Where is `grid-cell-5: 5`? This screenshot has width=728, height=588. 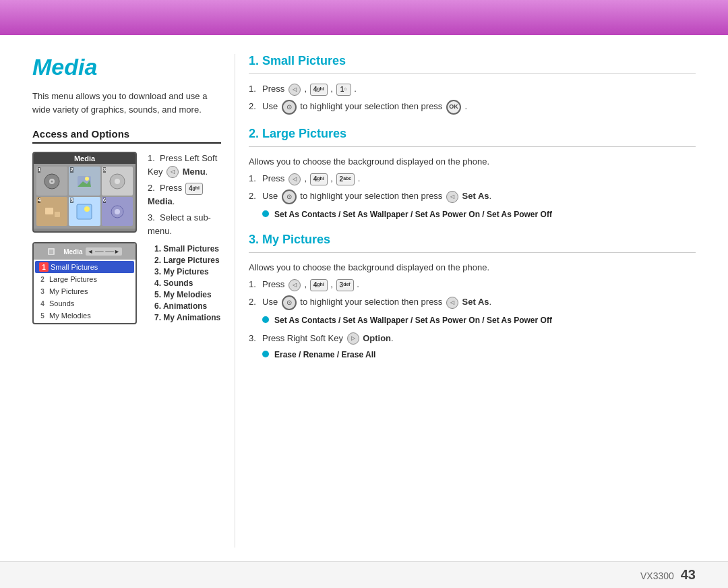 grid-cell-5: 5 is located at coordinates (84, 212).